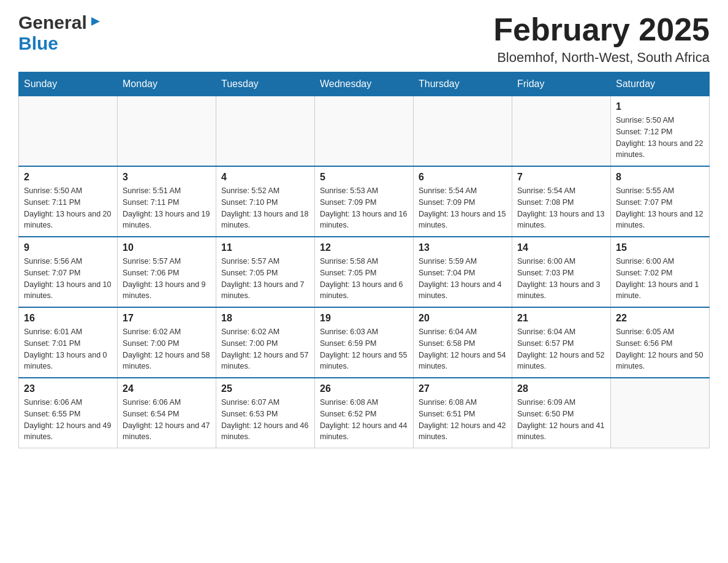 Image resolution: width=728 pixels, height=563 pixels. Describe the element at coordinates (364, 318) in the screenshot. I see `day-number: 19` at that location.